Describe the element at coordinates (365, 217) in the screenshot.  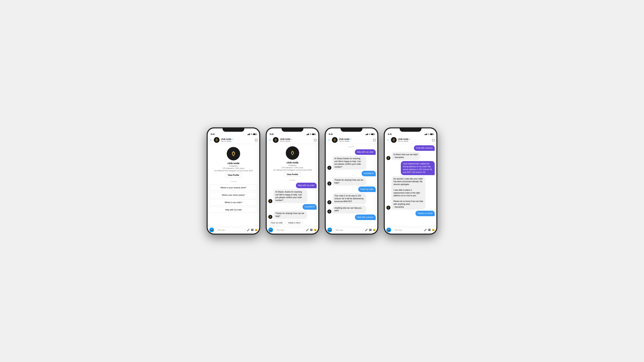
I see `message-bubble: Chat with a person` at that location.